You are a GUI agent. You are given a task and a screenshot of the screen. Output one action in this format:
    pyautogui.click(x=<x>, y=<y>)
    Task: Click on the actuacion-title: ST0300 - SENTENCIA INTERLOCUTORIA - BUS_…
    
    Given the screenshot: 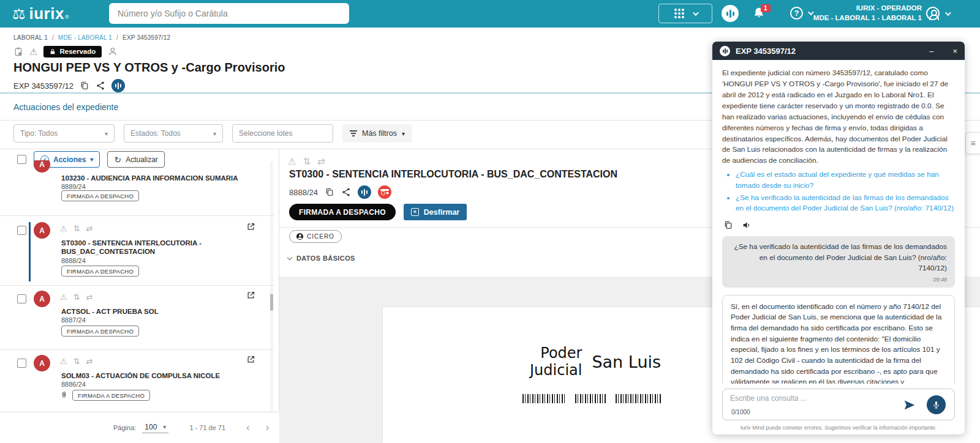 What is the action you would take?
    pyautogui.click(x=152, y=247)
    